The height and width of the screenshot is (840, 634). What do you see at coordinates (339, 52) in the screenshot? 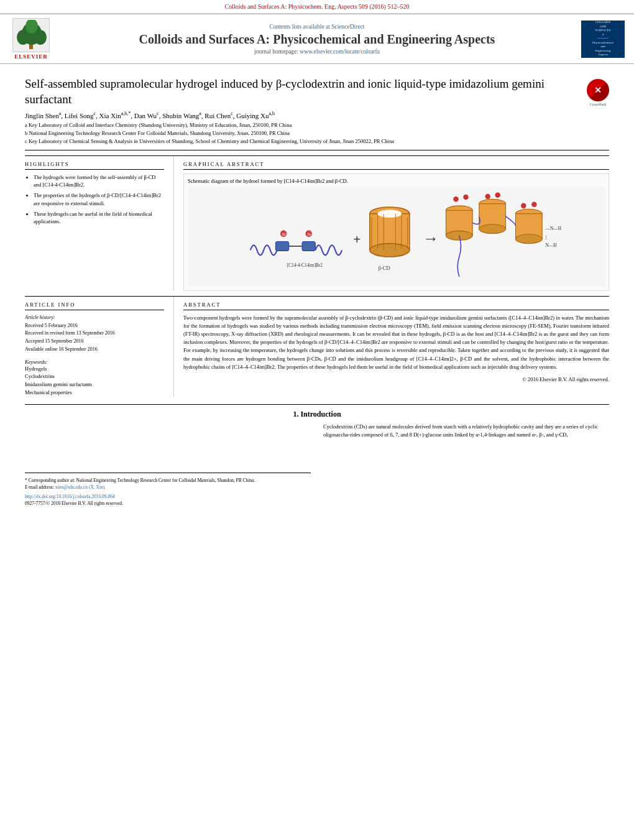
I see `homepage-url: www.elsevier.com/locate/colsurfa` at bounding box center [339, 52].